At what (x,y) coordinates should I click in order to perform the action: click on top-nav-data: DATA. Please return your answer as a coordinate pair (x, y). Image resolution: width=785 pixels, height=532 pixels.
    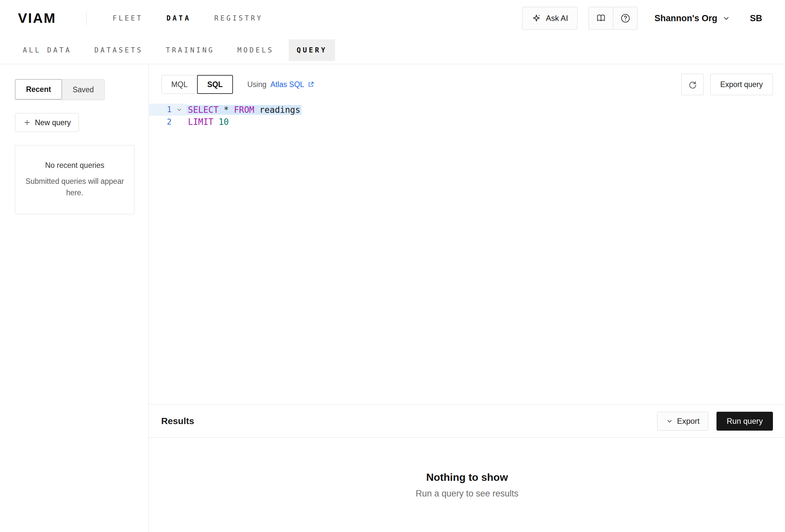
    Looking at the image, I should click on (179, 18).